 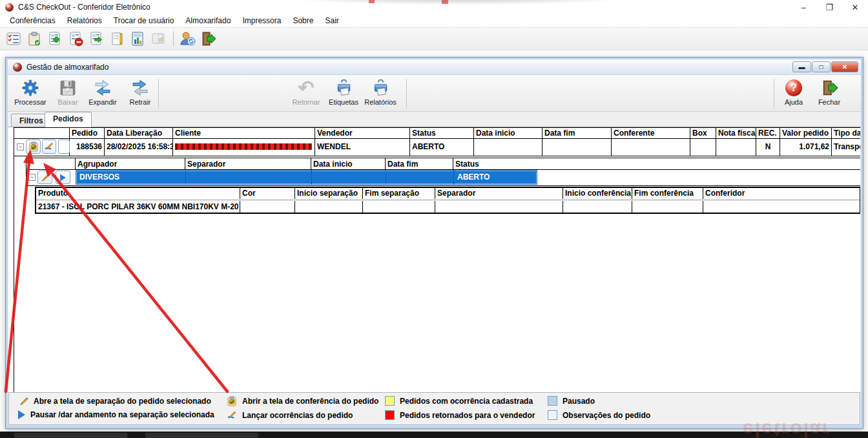 What do you see at coordinates (87, 133) in the screenshot?
I see `l1-header-pedido: Pedido` at bounding box center [87, 133].